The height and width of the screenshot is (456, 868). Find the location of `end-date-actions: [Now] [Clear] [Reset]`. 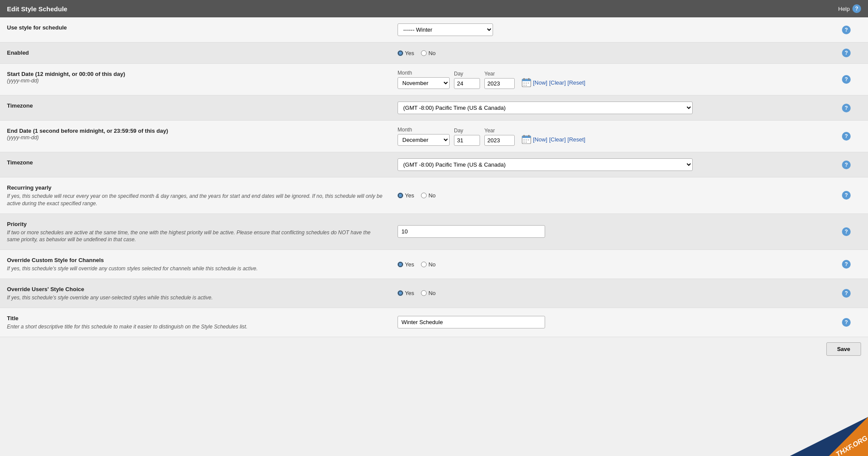

end-date-actions: [Now] [Clear] [Reset] is located at coordinates (554, 140).